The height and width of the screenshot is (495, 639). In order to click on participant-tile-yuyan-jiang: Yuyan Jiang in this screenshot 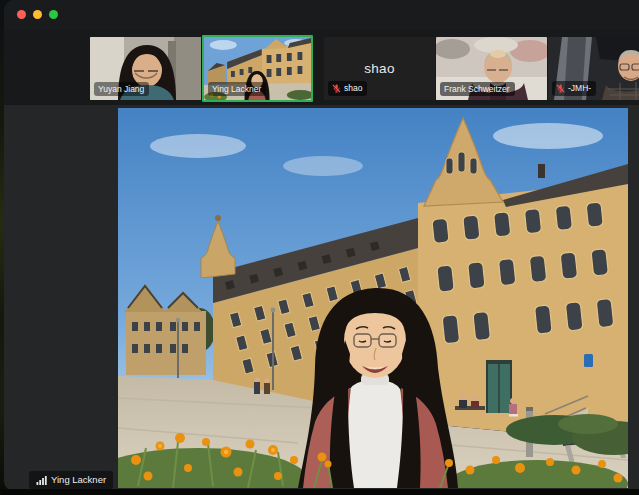, I will do `click(146, 68)`.